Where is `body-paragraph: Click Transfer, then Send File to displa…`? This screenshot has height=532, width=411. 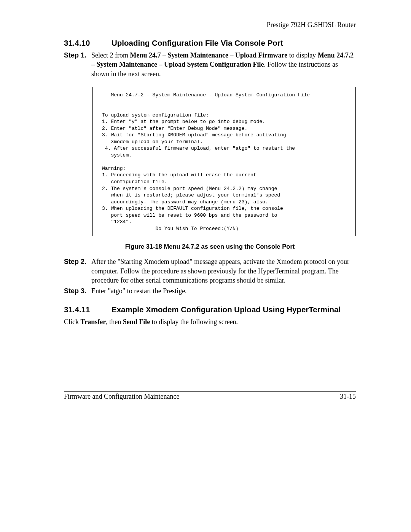 body-paragraph: Click Transfer, then Send File to displa… is located at coordinates (210, 322).